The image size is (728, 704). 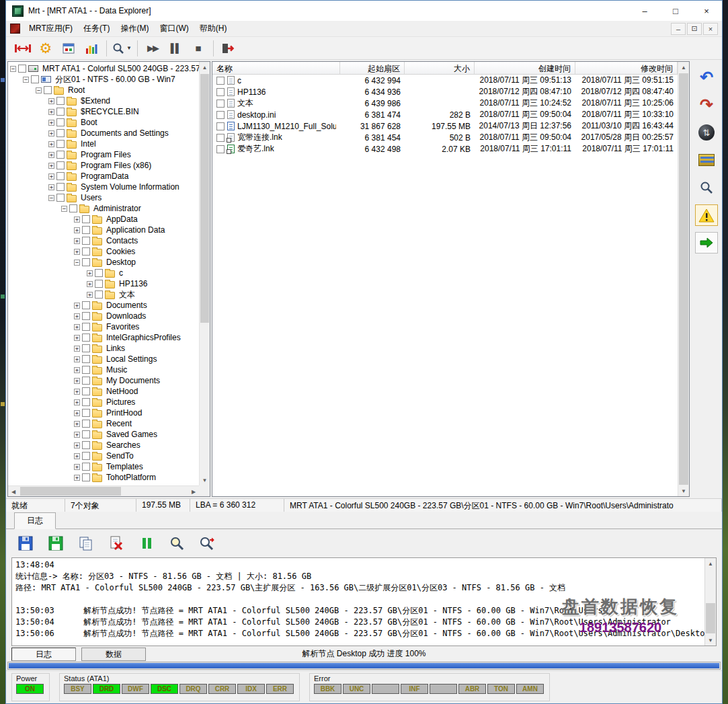 What do you see at coordinates (204, 480) in the screenshot?
I see `scroll-down-icon: ▼` at bounding box center [204, 480].